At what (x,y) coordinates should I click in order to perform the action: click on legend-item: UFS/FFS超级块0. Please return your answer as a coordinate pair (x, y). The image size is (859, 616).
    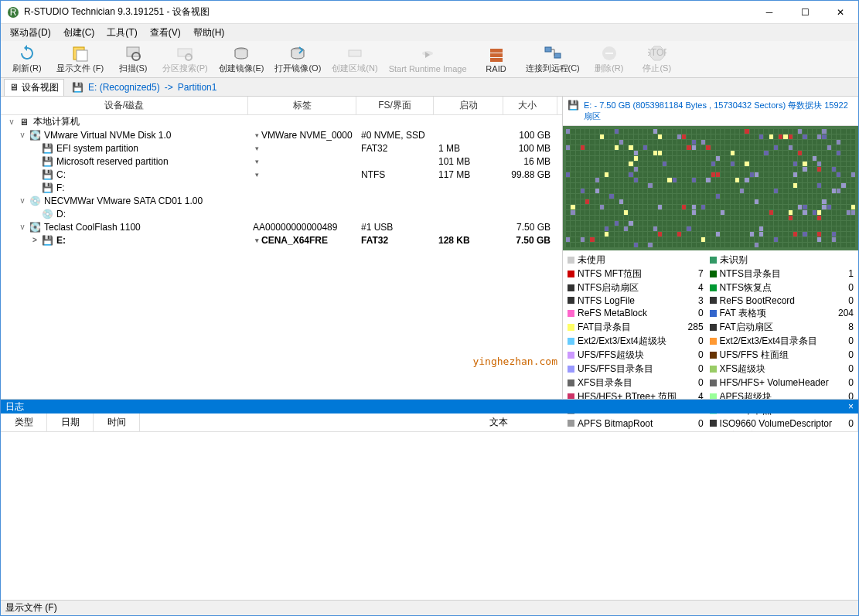
    Looking at the image, I should click on (636, 356).